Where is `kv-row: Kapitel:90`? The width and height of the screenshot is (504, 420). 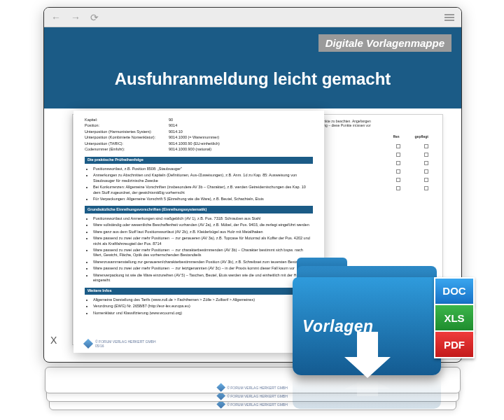
kv-row: Kapitel:90 is located at coordinates (199, 120).